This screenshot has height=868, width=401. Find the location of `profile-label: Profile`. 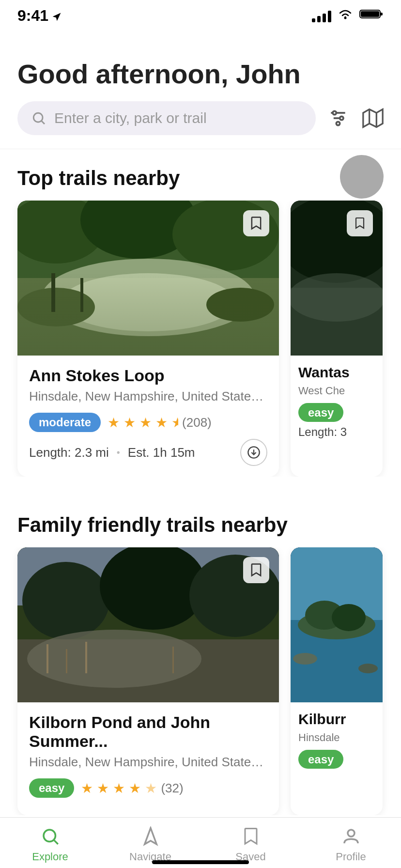

profile-label: Profile is located at coordinates (351, 857).